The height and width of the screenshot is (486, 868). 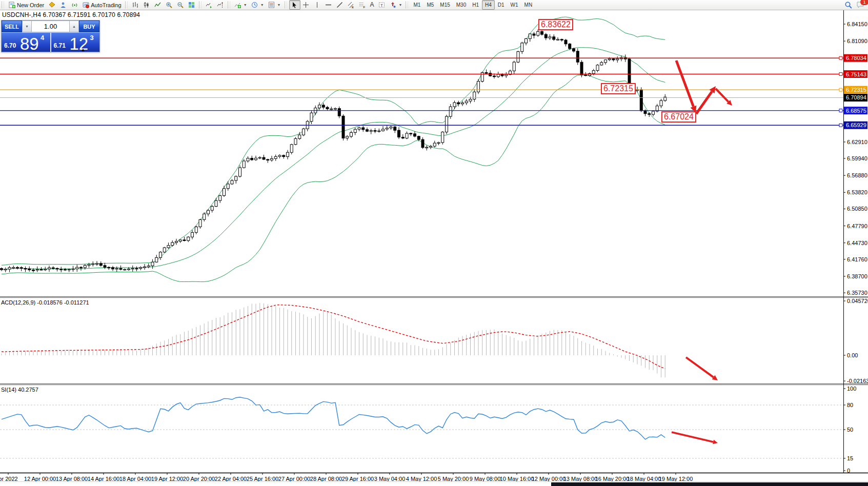 I want to click on text-label-icon: T, so click(x=382, y=5).